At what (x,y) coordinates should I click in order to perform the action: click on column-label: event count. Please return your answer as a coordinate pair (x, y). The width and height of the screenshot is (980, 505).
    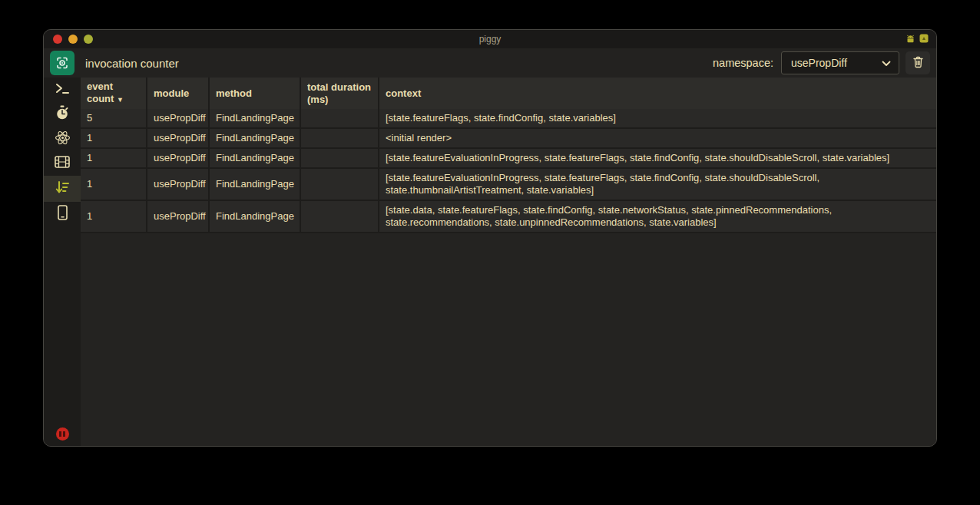
    Looking at the image, I should click on (100, 92).